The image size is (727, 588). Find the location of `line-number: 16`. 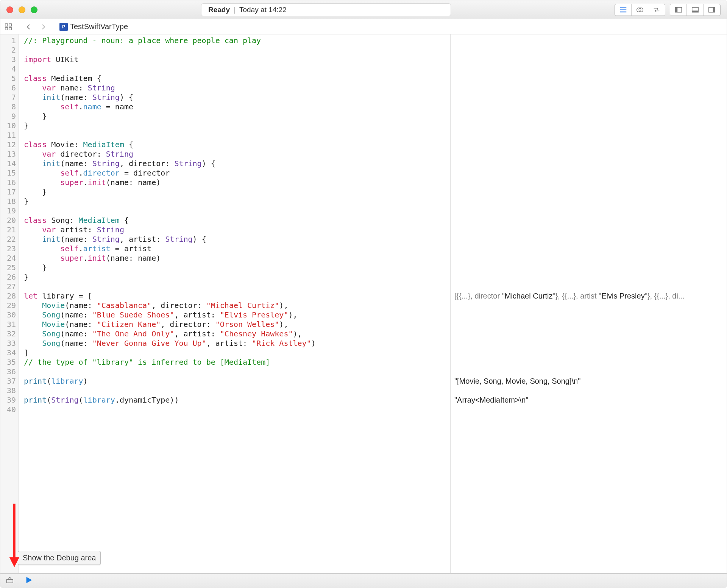

line-number: 16 is located at coordinates (9, 182).